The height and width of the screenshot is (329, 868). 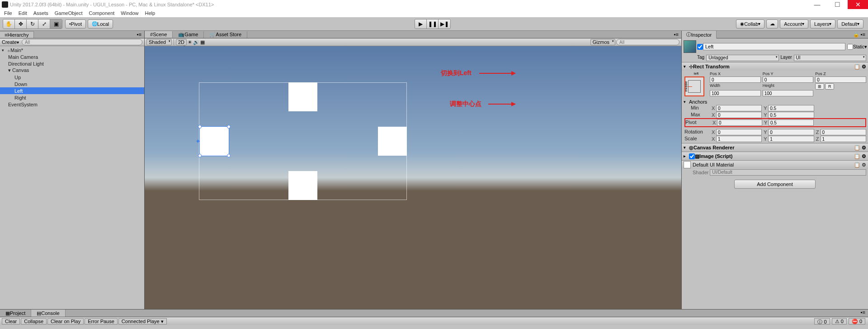 I want to click on move-tool: ✥, so click(x=21, y=24).